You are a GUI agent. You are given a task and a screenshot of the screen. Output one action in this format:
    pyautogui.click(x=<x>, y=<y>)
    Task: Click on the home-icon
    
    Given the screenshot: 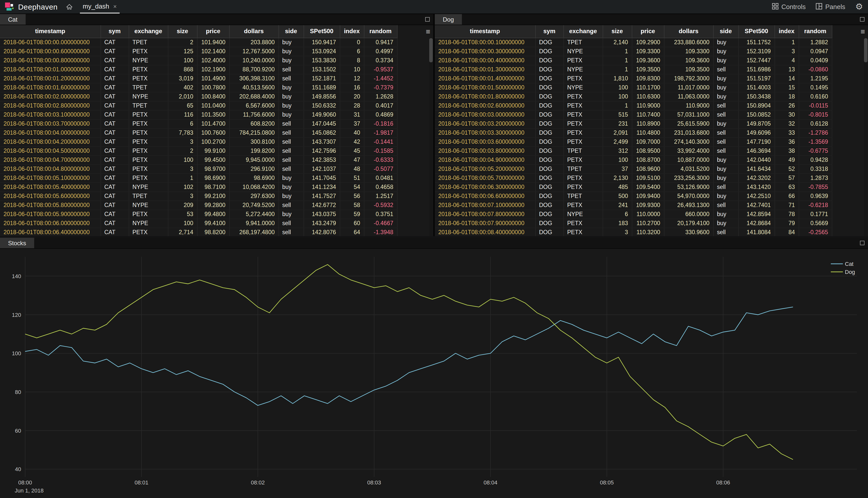 What is the action you would take?
    pyautogui.click(x=69, y=7)
    